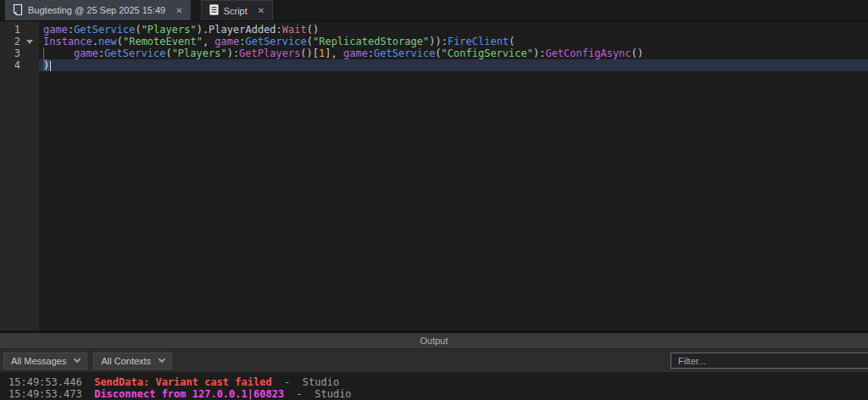 This screenshot has height=400, width=868. Describe the element at coordinates (19, 42) in the screenshot. I see `gutter-row: 2` at that location.